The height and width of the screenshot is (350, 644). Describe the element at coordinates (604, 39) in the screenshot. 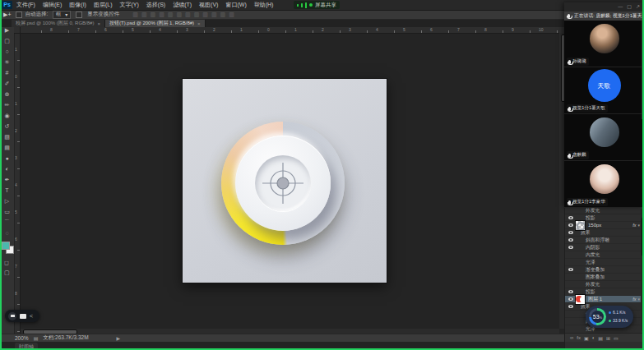

I see `participant-video` at that location.